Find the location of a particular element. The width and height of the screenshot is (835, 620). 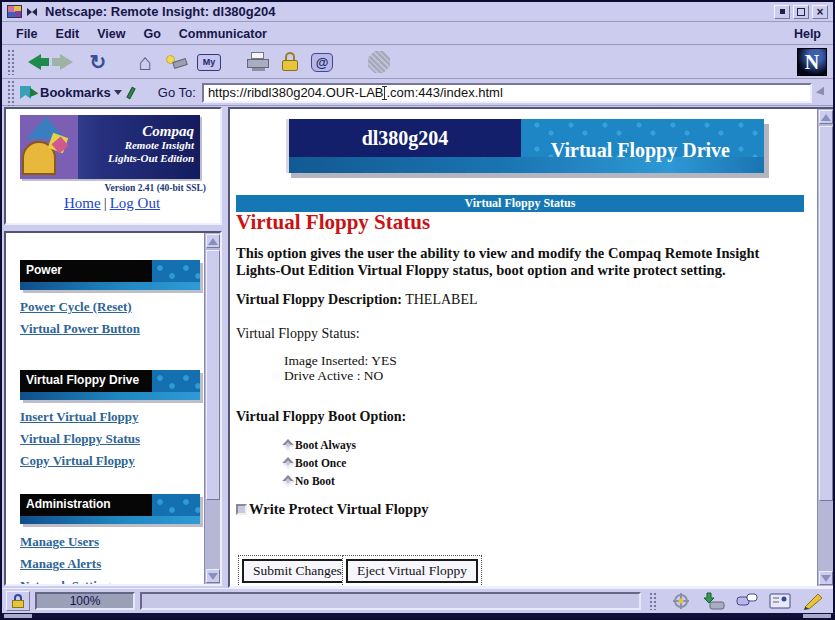

scroll-down-icon is located at coordinates (213, 576).